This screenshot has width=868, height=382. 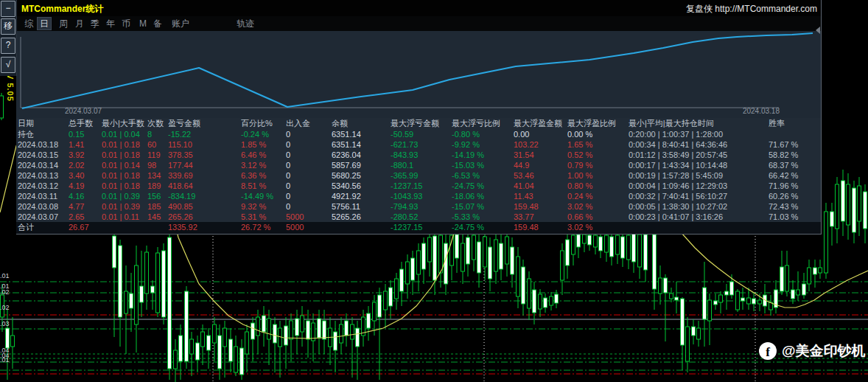 What do you see at coordinates (8, 9) in the screenshot?
I see `minimize-button: −` at bounding box center [8, 9].